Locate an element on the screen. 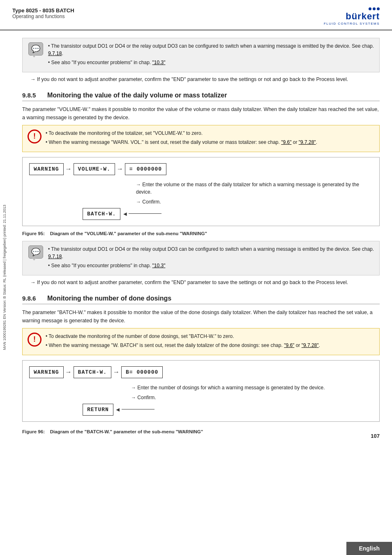 The width and height of the screenshot is (392, 555). figure-96-caption: Figure 96: Diagram of the "BATCH-W." par… is located at coordinates (113, 432).